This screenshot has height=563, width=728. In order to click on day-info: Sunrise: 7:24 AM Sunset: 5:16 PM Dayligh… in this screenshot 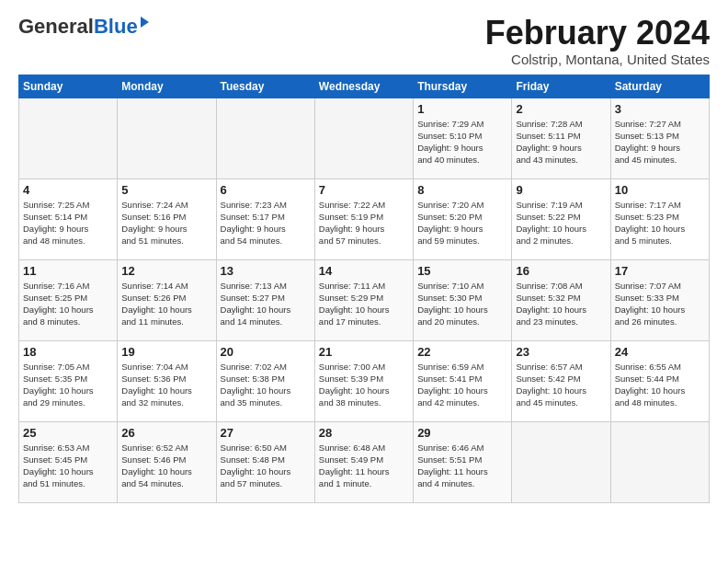, I will do `click(166, 223)`.